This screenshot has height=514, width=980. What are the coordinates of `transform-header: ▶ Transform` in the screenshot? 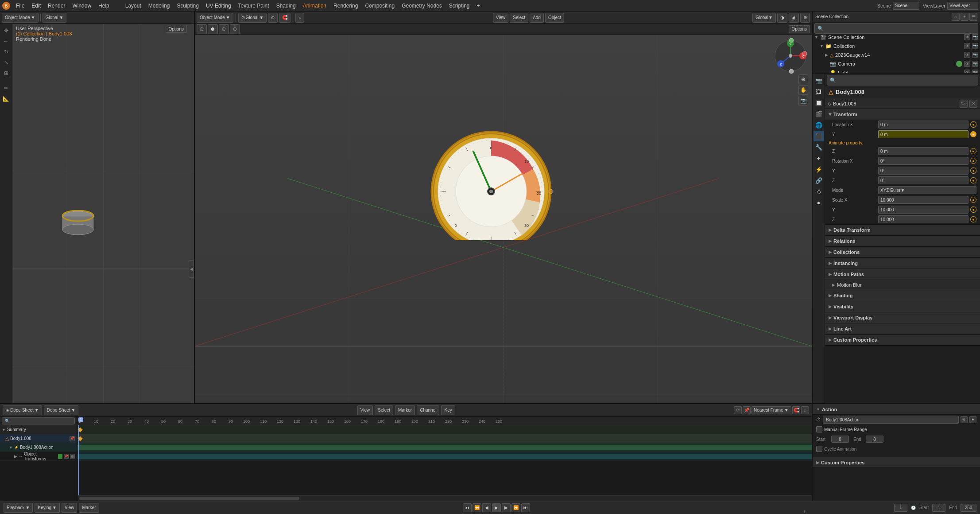 It's located at (903, 114).